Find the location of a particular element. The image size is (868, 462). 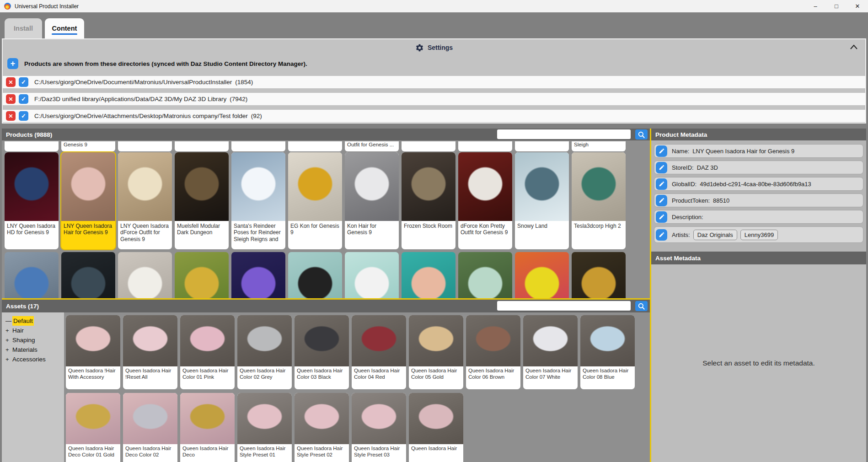

asset-card: Queen Isadora Hair Color 05 Gold is located at coordinates (436, 352).